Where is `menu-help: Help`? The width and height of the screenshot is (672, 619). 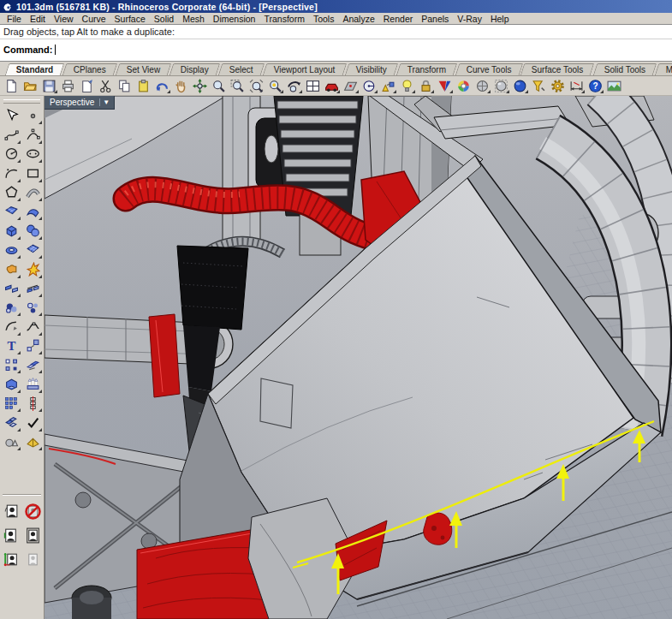 menu-help: Help is located at coordinates (500, 19).